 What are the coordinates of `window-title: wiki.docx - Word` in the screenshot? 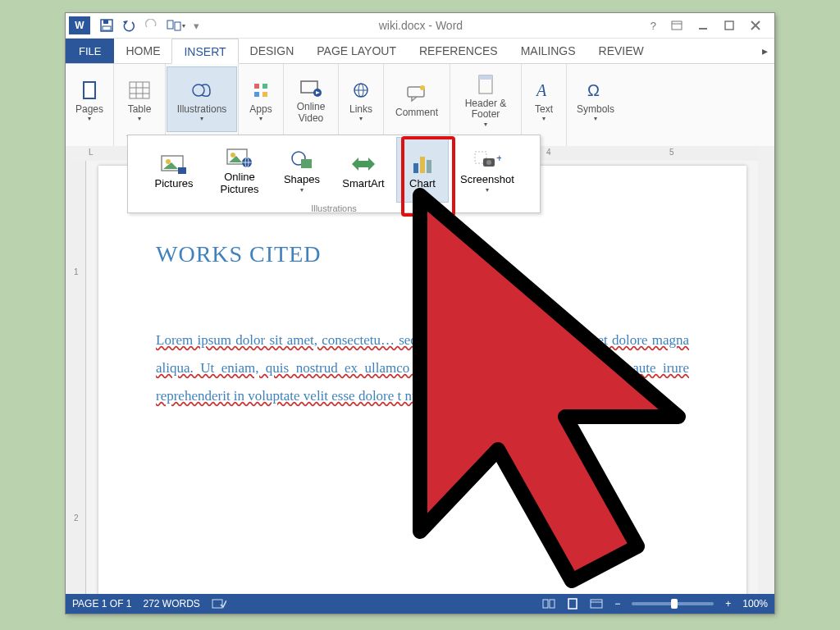 It's located at (421, 25).